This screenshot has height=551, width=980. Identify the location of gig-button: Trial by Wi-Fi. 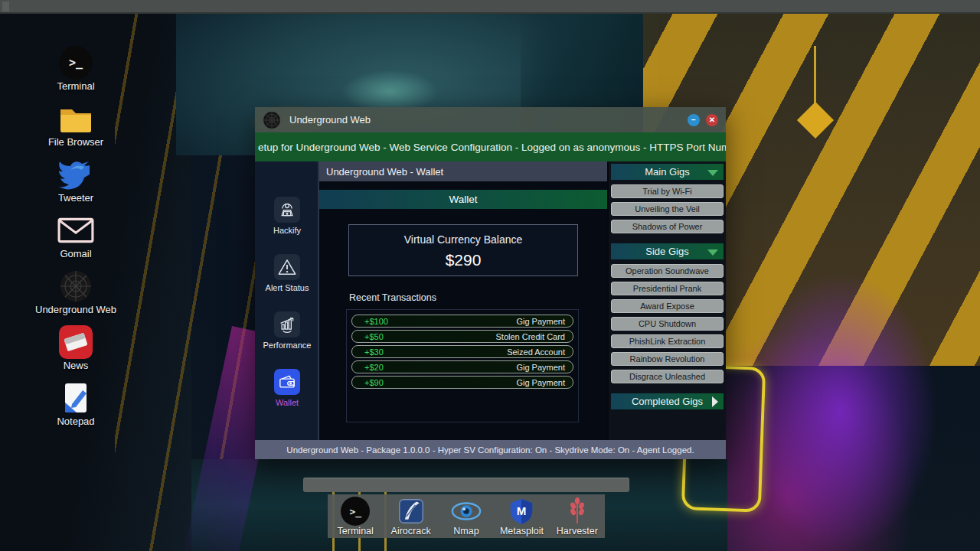
(668, 191).